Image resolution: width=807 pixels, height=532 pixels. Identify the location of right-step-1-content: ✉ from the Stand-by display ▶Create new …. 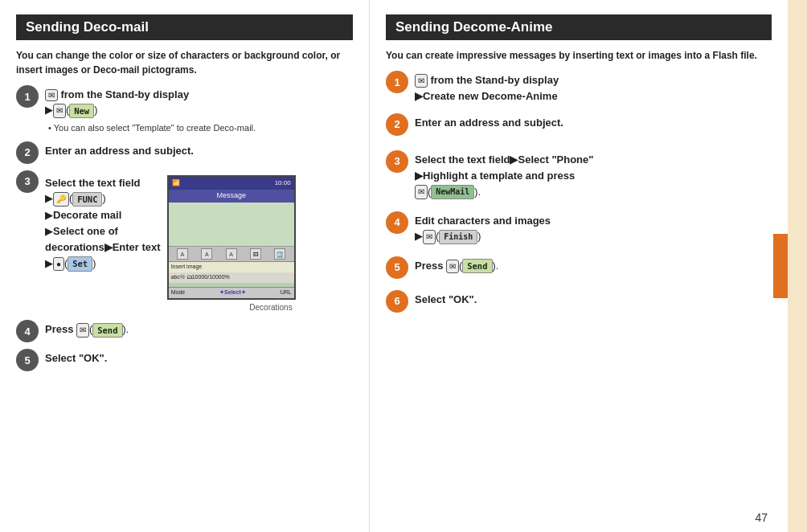
(593, 88).